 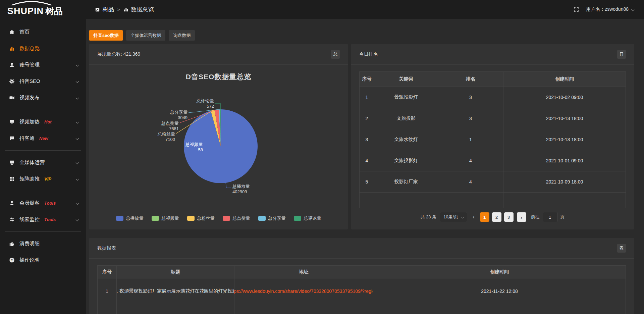 What do you see at coordinates (362, 248) in the screenshot?
I see `report-panel-header: 数据报表 表` at bounding box center [362, 248].